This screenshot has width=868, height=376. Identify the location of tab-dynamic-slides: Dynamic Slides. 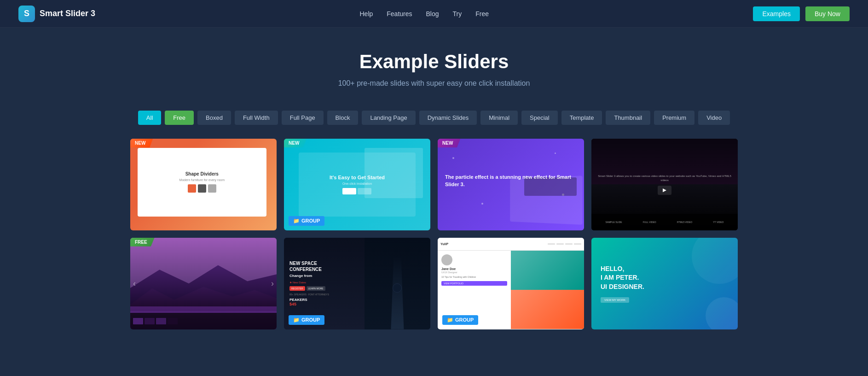
(448, 118).